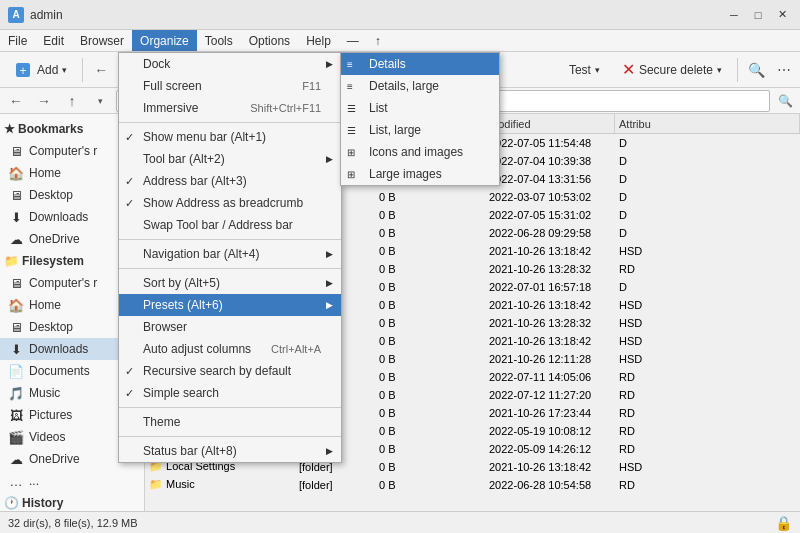 The width and height of the screenshot is (800, 533). Describe the element at coordinates (64, 70) in the screenshot. I see `add-dropdown-icon: ▾` at that location.